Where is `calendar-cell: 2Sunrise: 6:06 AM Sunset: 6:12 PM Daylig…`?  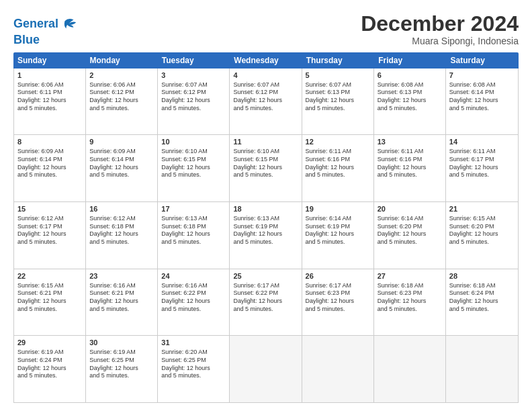 calendar-cell: 2Sunrise: 6:06 AM Sunset: 6:12 PM Daylig… is located at coordinates (122, 102).